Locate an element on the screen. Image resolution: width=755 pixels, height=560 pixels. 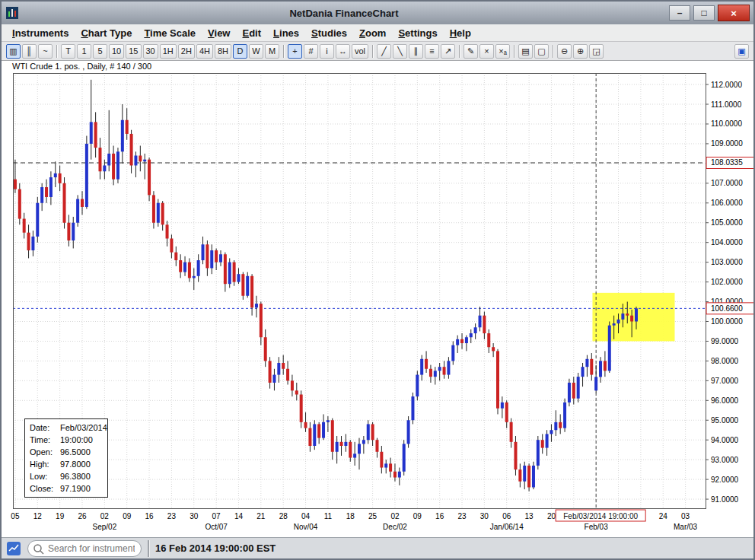
search-input is located at coordinates (84, 549).